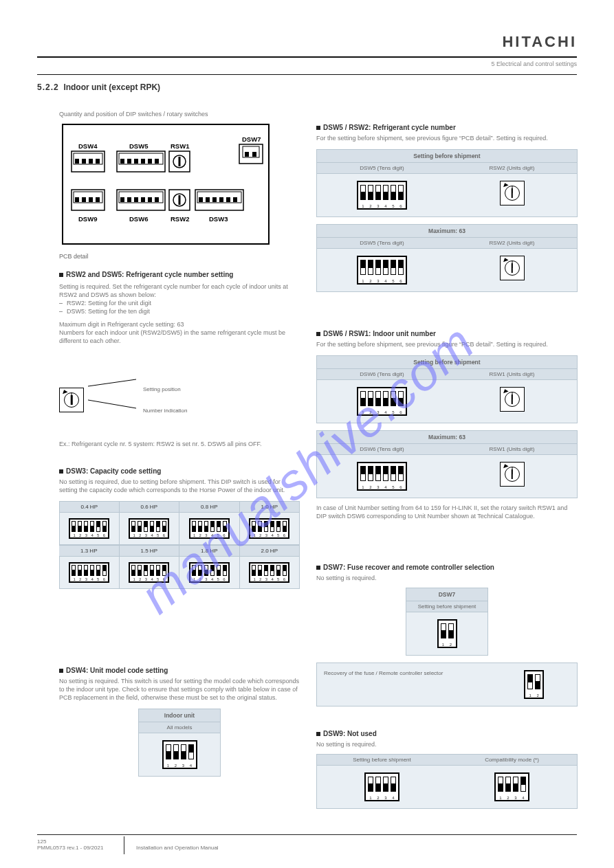 The height and width of the screenshot is (868, 614). Describe the element at coordinates (447, 425) in the screenshot. I see `dsw6-rsw1-block: DSW6 / RSW1: Indoor unit number For the …` at that location.